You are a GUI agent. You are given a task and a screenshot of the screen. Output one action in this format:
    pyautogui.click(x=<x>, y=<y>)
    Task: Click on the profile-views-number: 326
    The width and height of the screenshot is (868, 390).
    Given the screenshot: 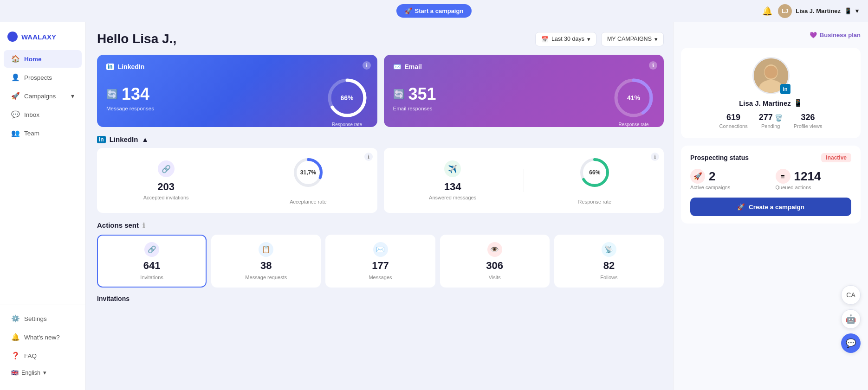 What is the action you would take?
    pyautogui.click(x=808, y=118)
    